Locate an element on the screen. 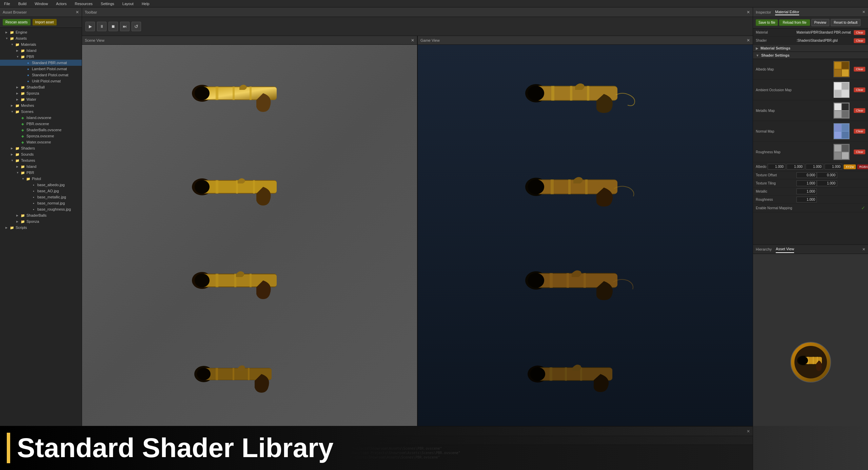  stop-button: ⏹ is located at coordinates (113, 26).